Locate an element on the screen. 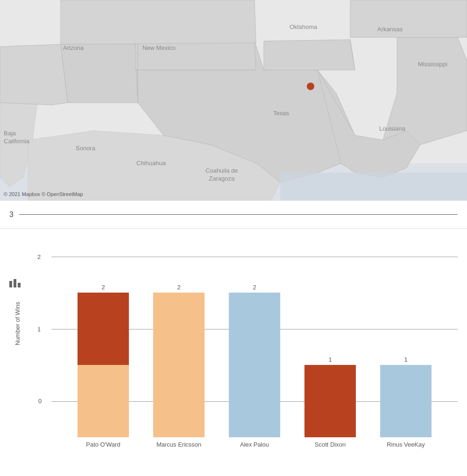  y-tick-2: 2 is located at coordinates (39, 257).